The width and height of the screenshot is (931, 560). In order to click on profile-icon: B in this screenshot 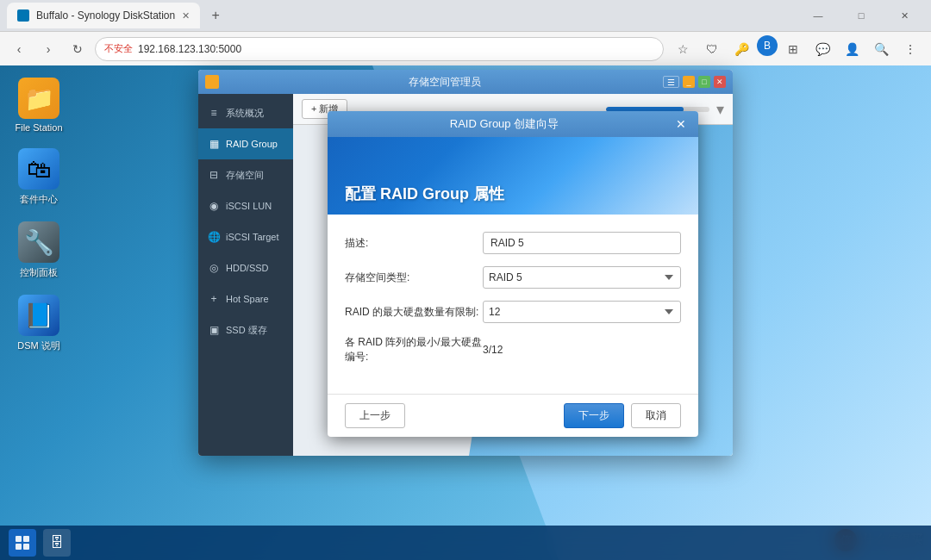, I will do `click(767, 46)`.